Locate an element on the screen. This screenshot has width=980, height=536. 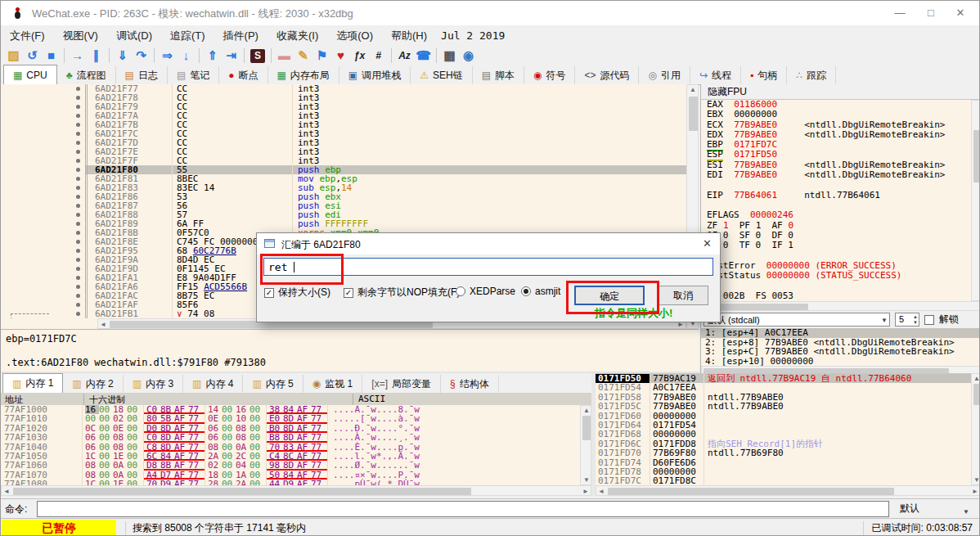
stack-vscrollbar: ▲▼ is located at coordinates (975, 429).